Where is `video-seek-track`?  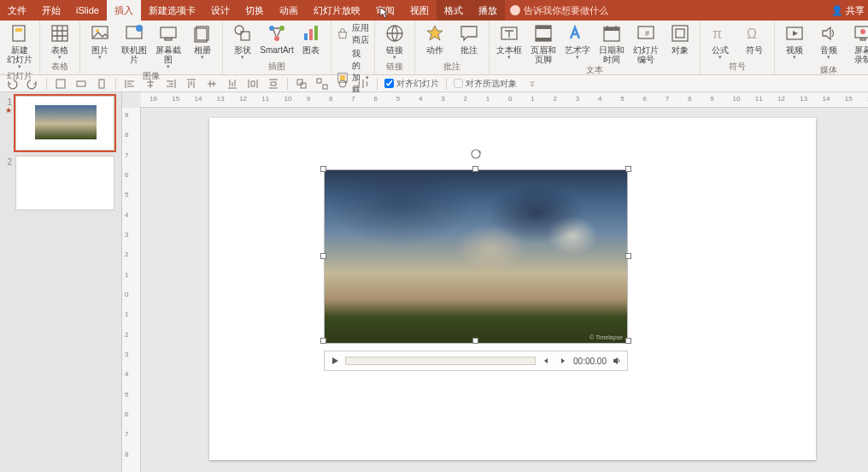
video-seek-track is located at coordinates (441, 361).